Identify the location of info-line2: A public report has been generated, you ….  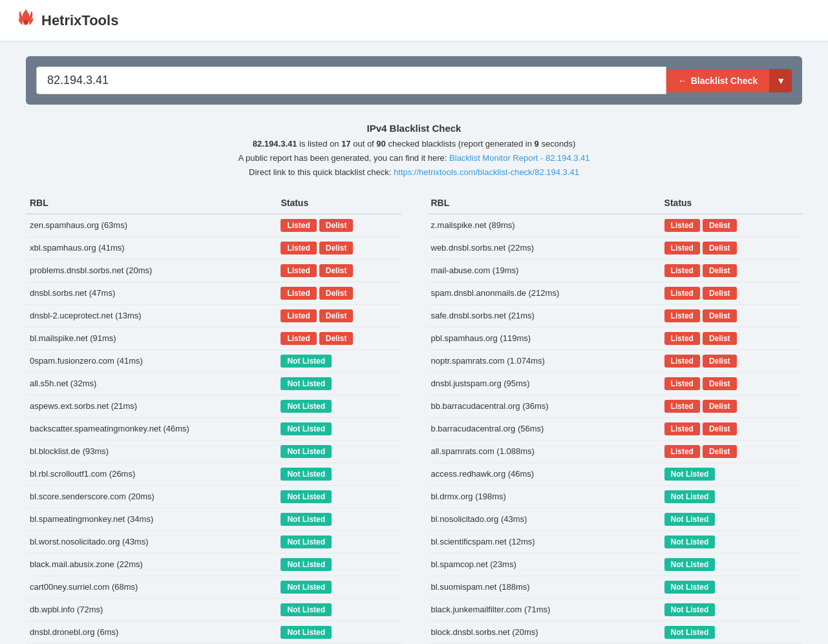
(414, 158).